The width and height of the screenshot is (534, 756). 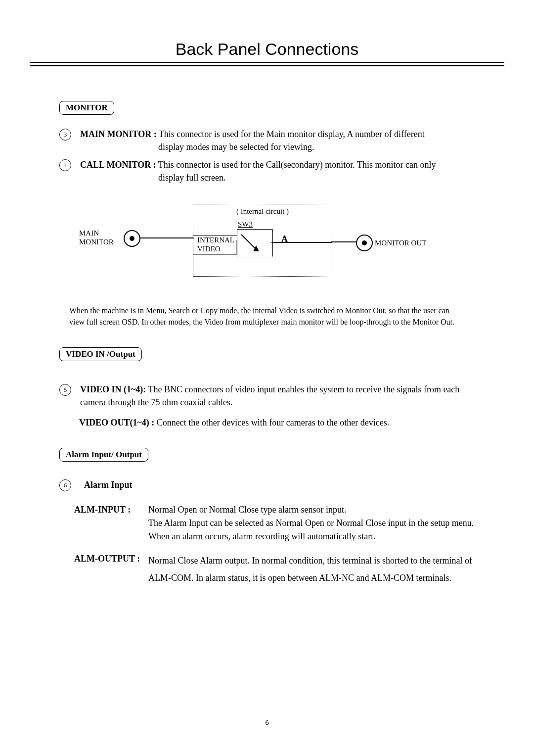 What do you see at coordinates (118, 165) in the screenshot?
I see `label-call-monitor: CALL MONITOR :` at bounding box center [118, 165].